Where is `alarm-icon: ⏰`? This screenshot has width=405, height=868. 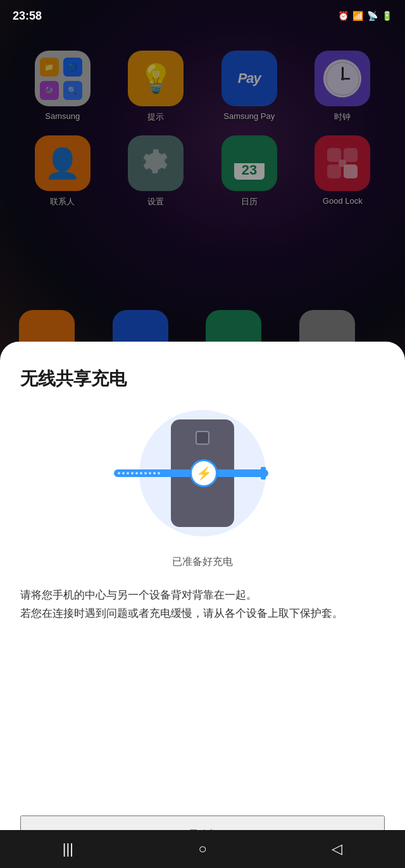 alarm-icon: ⏰ is located at coordinates (343, 16).